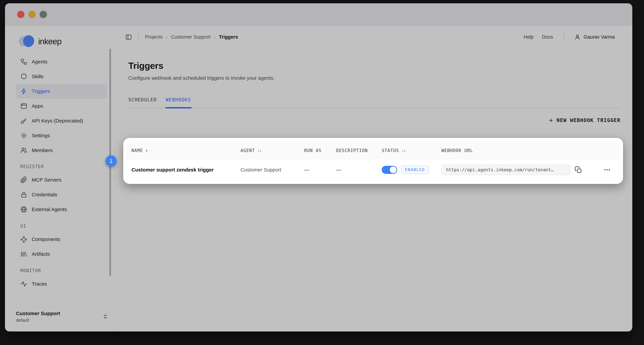  What do you see at coordinates (320, 151) in the screenshot?
I see `column-header-run-as: RUN AS` at bounding box center [320, 151].